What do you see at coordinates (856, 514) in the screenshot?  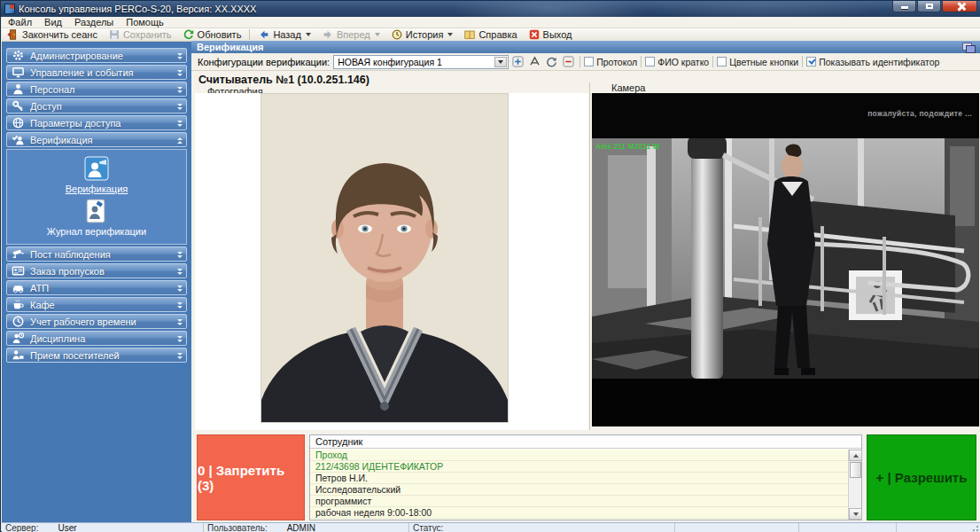 I see `scroll-down-icon` at bounding box center [856, 514].